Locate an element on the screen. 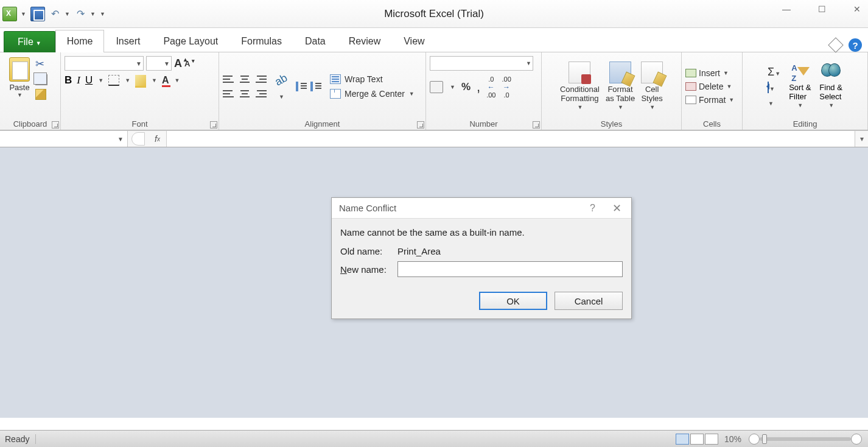 The image size is (868, 447). font-name-combo: ▼ is located at coordinates (104, 63).